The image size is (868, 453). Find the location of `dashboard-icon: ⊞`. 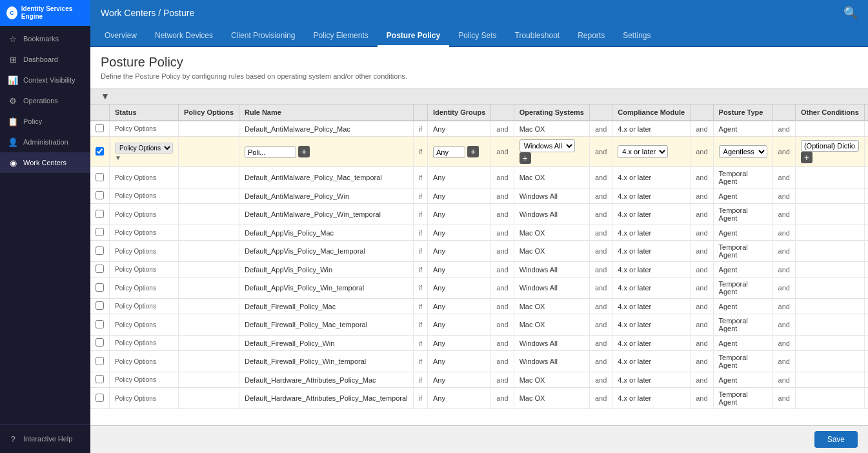

dashboard-icon: ⊞ is located at coordinates (13, 59).